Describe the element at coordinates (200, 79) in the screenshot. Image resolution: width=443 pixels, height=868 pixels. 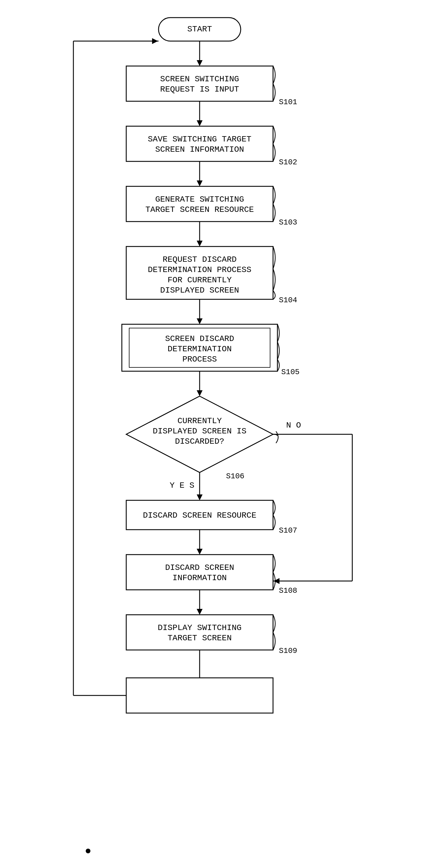
I see `s101-label-1: SCREEN SWITCHING` at that location.